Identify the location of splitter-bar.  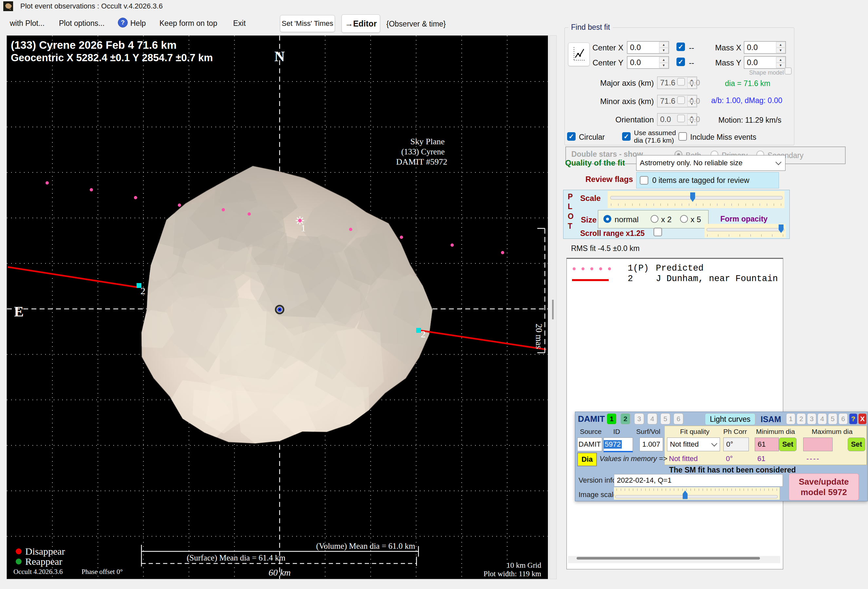
(553, 308).